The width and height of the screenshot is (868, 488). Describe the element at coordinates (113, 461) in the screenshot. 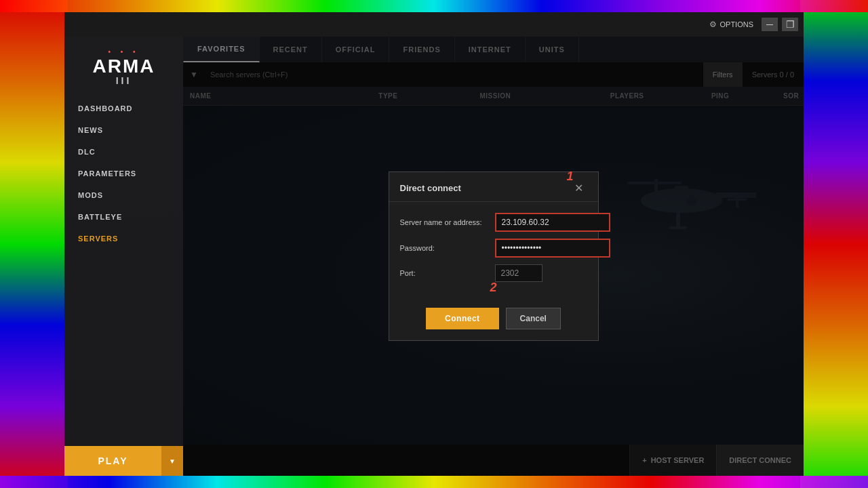

I see `play-button: PLAY` at that location.